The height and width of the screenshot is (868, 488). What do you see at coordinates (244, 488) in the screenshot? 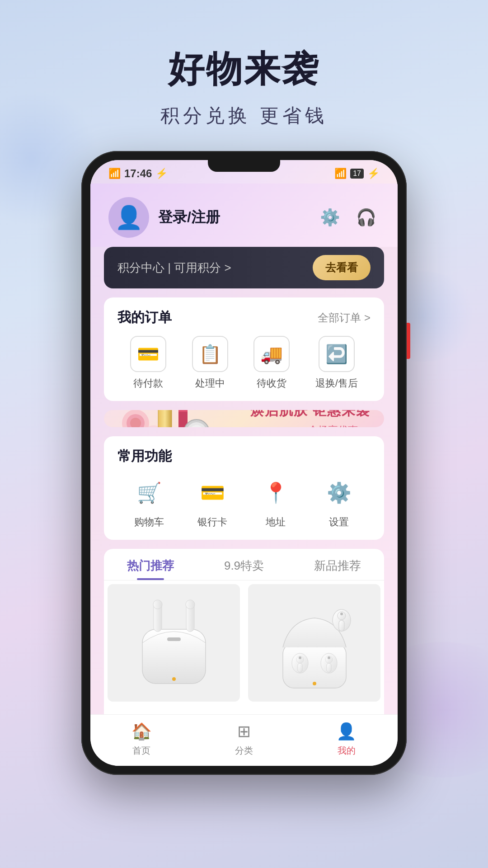
I see `functions-section: 常用功能 🛒 购物车 💳 银行卡 📍 地址` at bounding box center [244, 488].